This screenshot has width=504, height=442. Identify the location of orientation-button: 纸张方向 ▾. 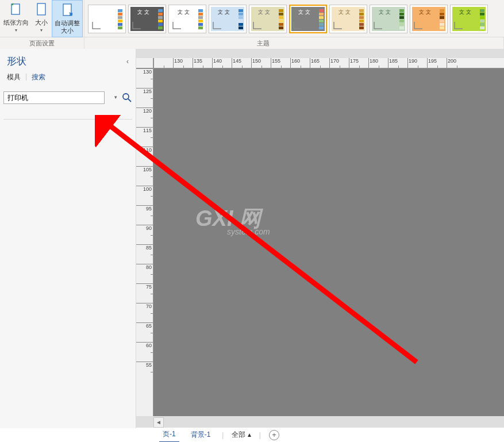
(16, 18).